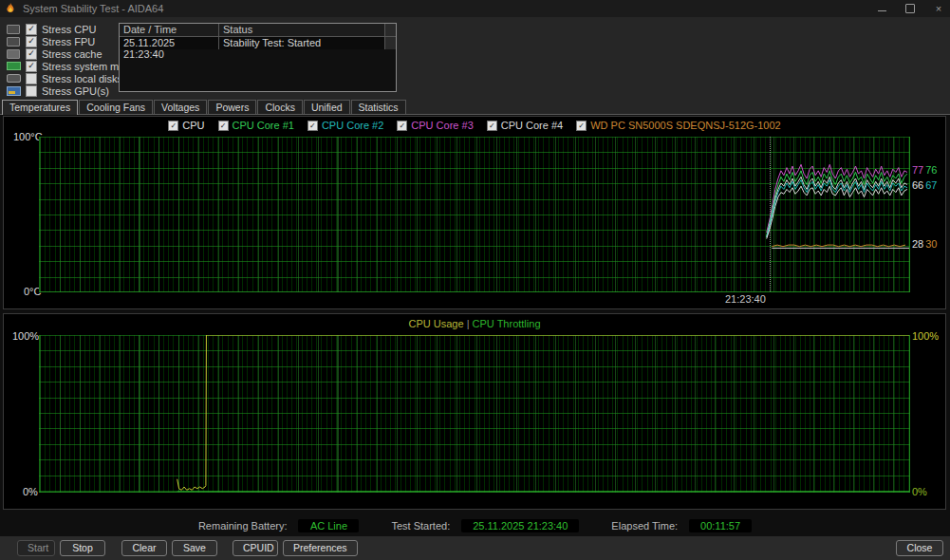 This screenshot has height=560, width=950. Describe the element at coordinates (169, 44) in the screenshot. I see `event-datetime: 25.11.2025 21:23:40` at that location.